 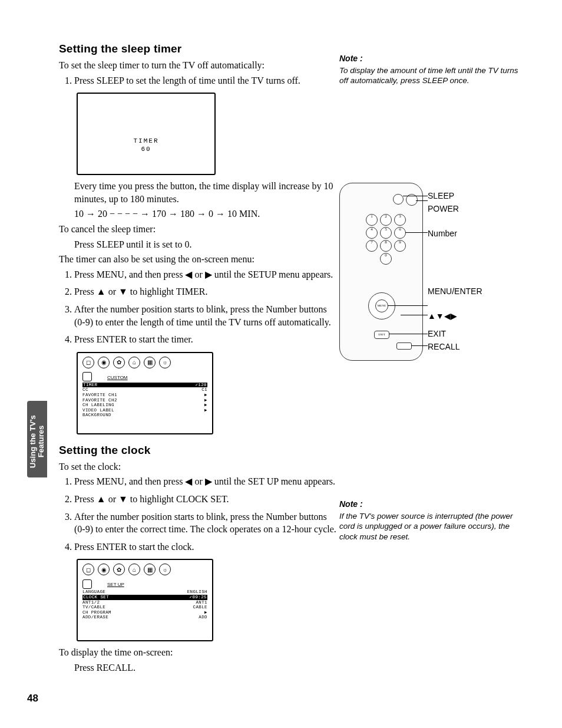 I want to click on sleep-menu-step-2: Press ▲ or ▼ to highlight TIMER., so click(x=207, y=292).